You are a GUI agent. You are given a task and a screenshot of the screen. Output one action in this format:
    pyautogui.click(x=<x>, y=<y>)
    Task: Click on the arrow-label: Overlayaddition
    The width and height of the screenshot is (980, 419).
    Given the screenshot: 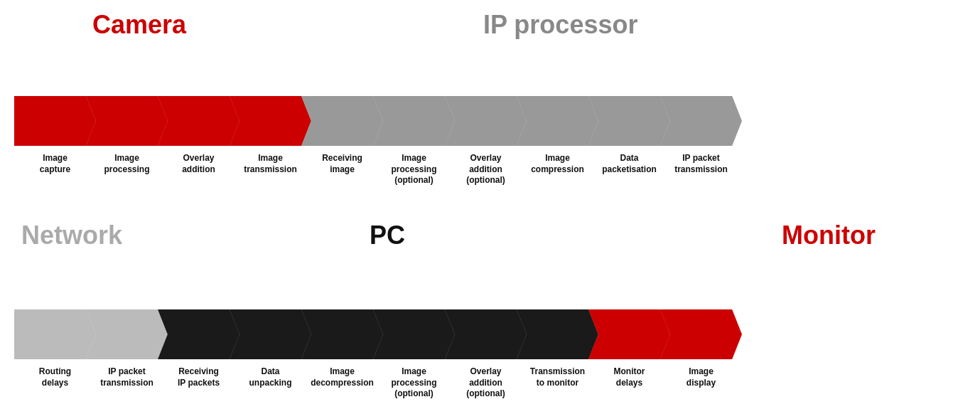 What is the action you would take?
    pyautogui.click(x=199, y=169)
    